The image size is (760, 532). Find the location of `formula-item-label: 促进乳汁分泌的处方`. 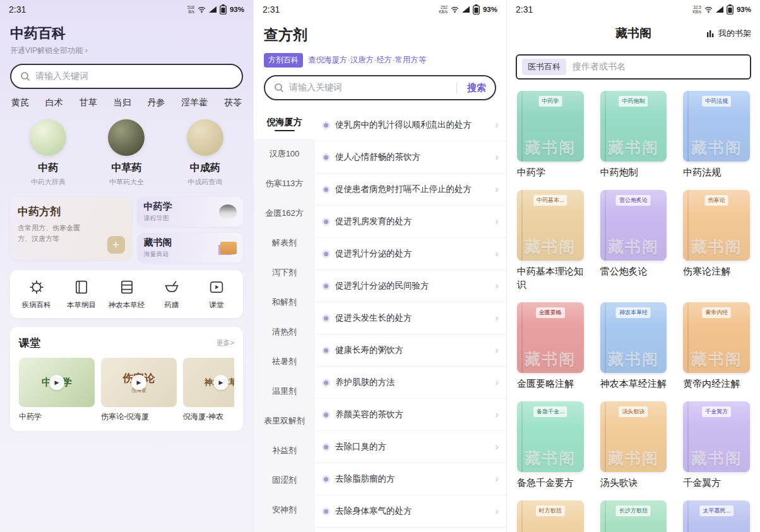

formula-item-label: 促进乳汁分泌的处方 is located at coordinates (413, 254).